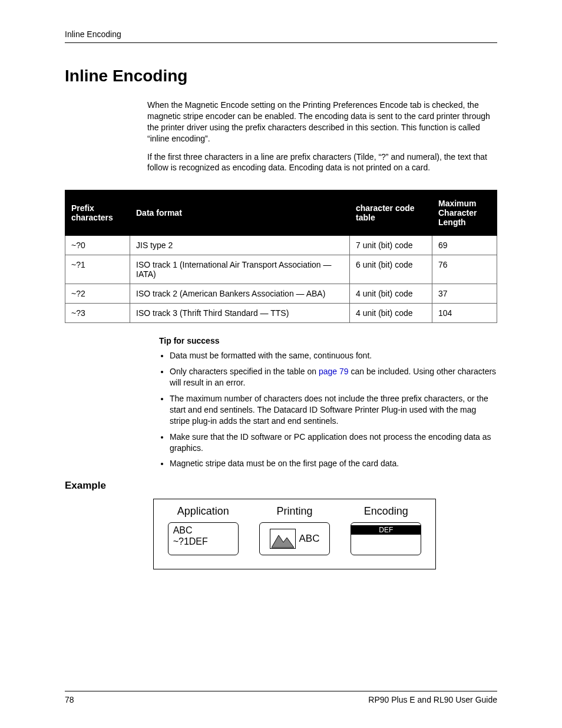  Describe the element at coordinates (295, 512) in the screenshot. I see `diagram-label-printing: Printing` at that location.